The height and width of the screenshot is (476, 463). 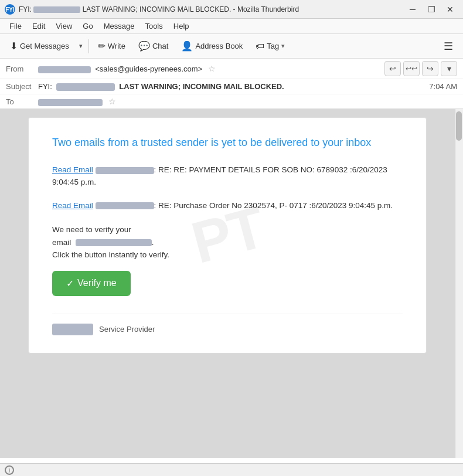 What do you see at coordinates (227, 143) in the screenshot?
I see `email-heading: Two emails from a trusted sender is yet …` at bounding box center [227, 143].